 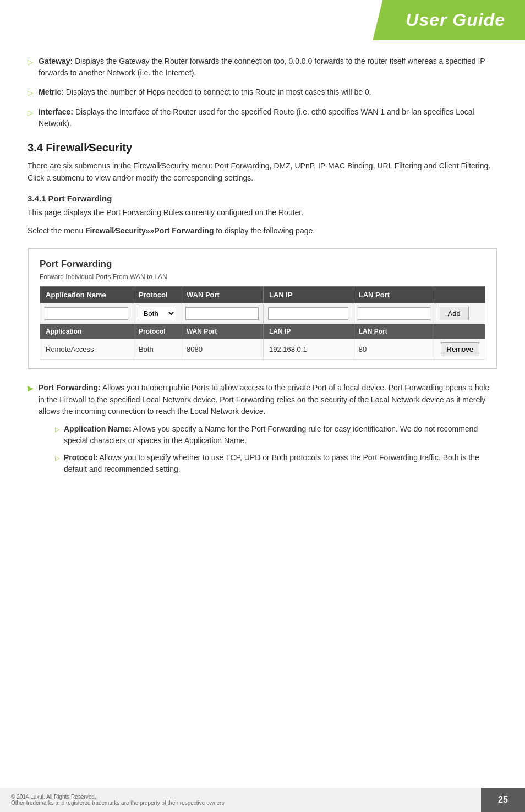 I want to click on col-wan-port: WAN Port, so click(x=222, y=295).